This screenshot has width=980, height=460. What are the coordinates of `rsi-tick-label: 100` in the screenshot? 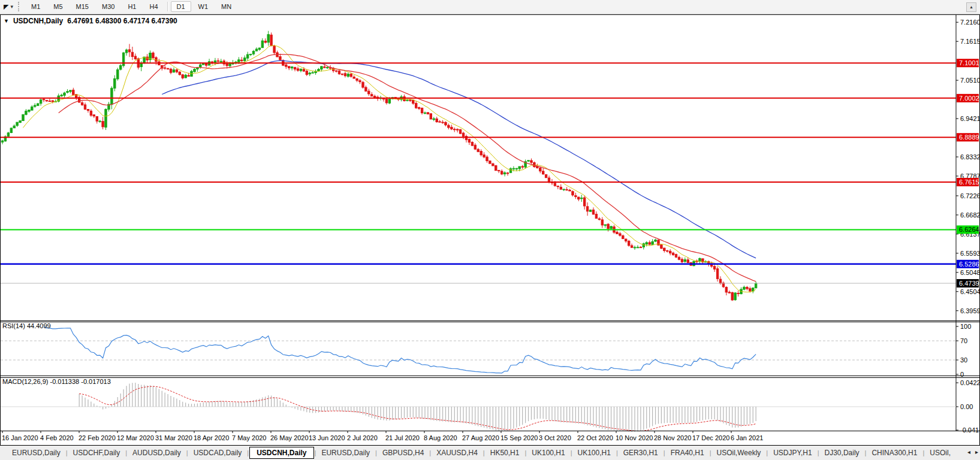 It's located at (966, 326).